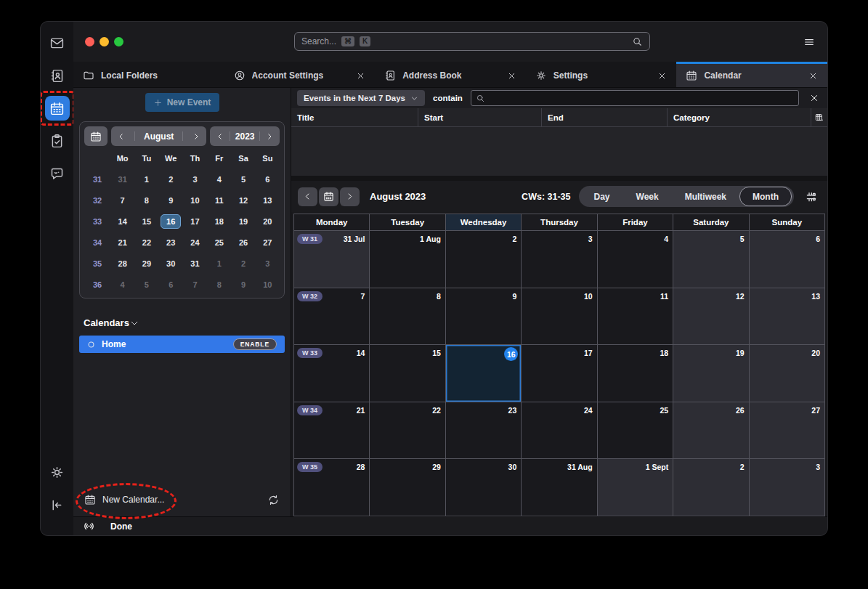 The width and height of the screenshot is (868, 589). Describe the element at coordinates (273, 500) in the screenshot. I see `synchronize-button` at that location.